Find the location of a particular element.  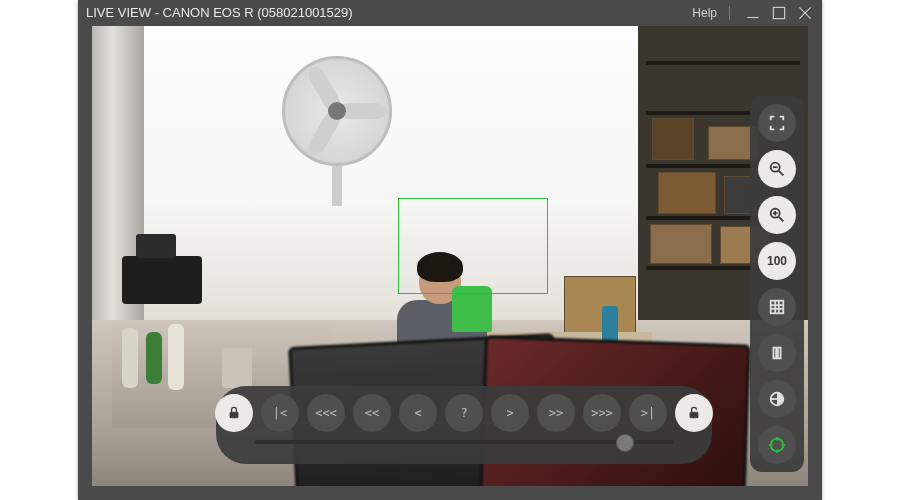

focus-rr-button: << is located at coordinates (372, 413).